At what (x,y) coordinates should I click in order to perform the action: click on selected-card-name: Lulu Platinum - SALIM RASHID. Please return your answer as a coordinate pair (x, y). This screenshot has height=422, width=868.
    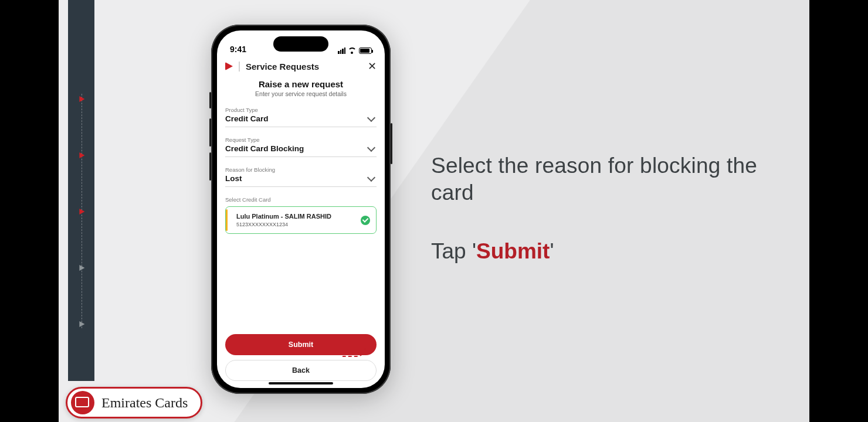
    Looking at the image, I should click on (301, 216).